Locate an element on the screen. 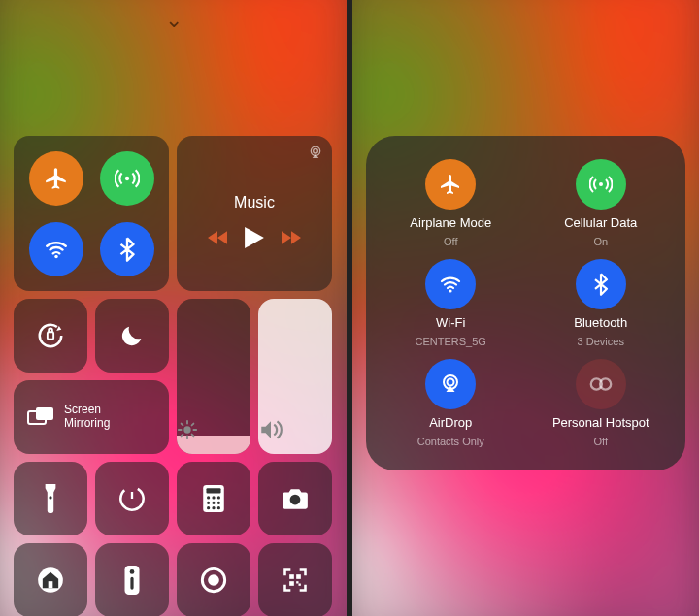  bluetooth-toggle is located at coordinates (127, 249).